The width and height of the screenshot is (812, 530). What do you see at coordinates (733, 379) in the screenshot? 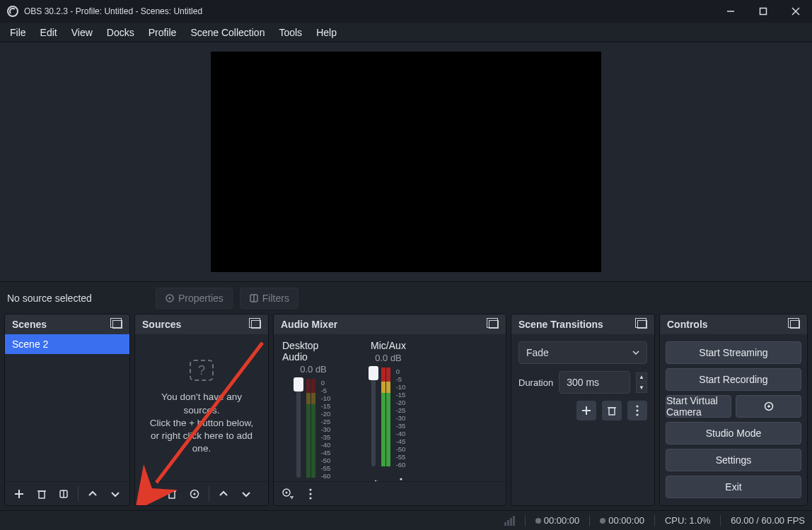
I see `start-recording-button: Start Recording` at bounding box center [733, 379].